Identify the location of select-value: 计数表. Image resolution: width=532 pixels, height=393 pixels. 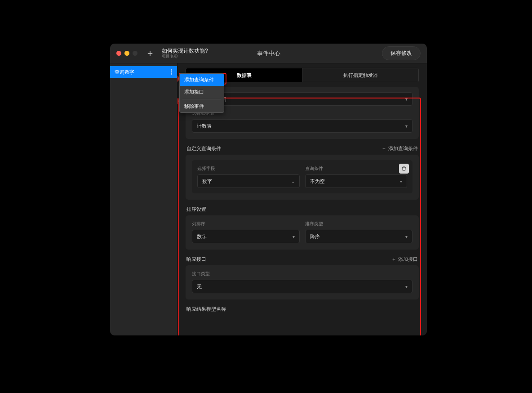
(204, 126).